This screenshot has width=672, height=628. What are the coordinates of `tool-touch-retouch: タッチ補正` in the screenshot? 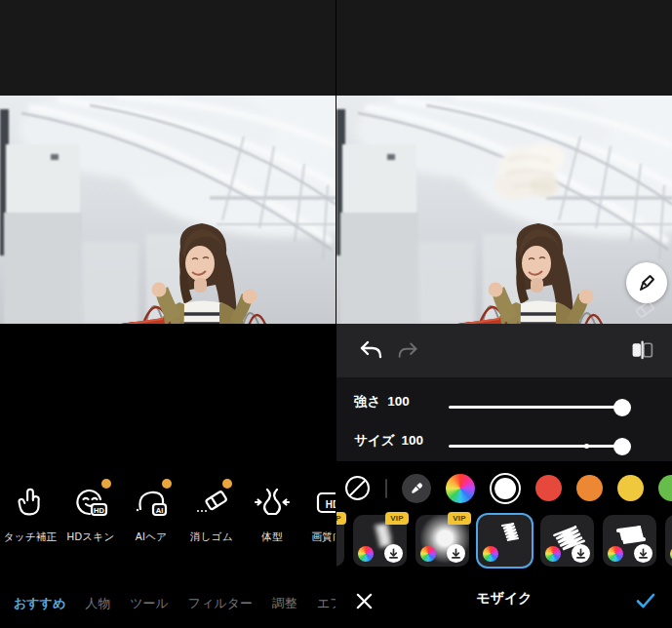 It's located at (30, 513).